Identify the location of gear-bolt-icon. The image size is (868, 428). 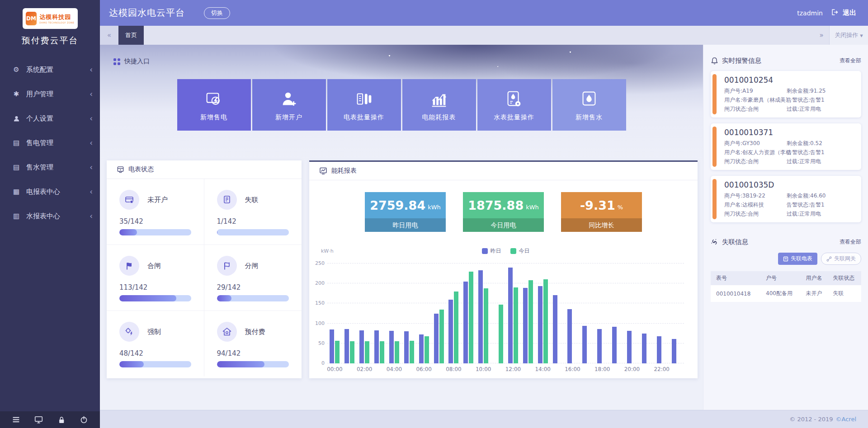
(129, 332).